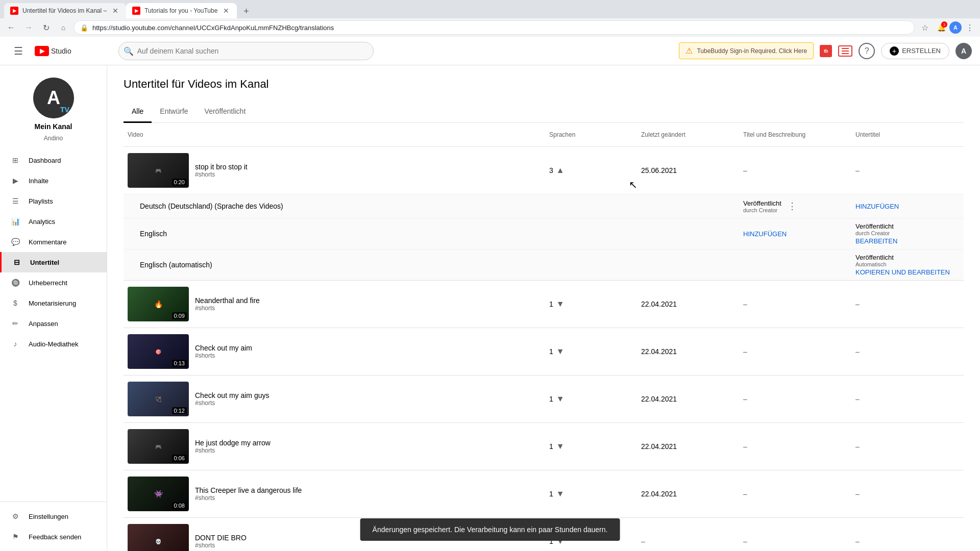  Describe the element at coordinates (955, 28) in the screenshot. I see `profile-icon: A` at that location.